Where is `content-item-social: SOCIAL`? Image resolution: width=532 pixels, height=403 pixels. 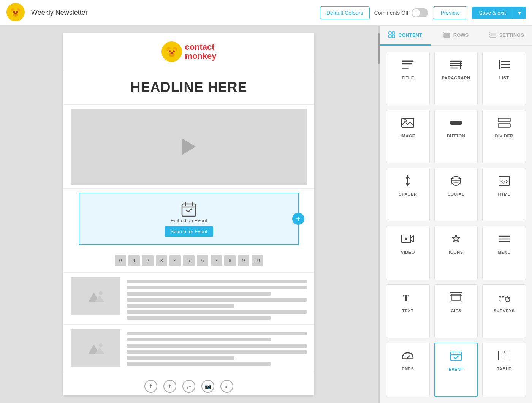
content-item-social: SOCIAL is located at coordinates (456, 194).